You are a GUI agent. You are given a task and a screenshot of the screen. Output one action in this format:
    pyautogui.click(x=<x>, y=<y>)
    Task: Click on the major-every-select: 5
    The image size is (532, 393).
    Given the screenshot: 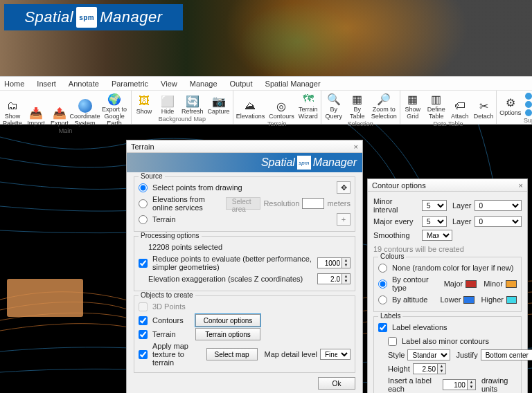 What is the action you would take?
    pyautogui.click(x=434, y=221)
    